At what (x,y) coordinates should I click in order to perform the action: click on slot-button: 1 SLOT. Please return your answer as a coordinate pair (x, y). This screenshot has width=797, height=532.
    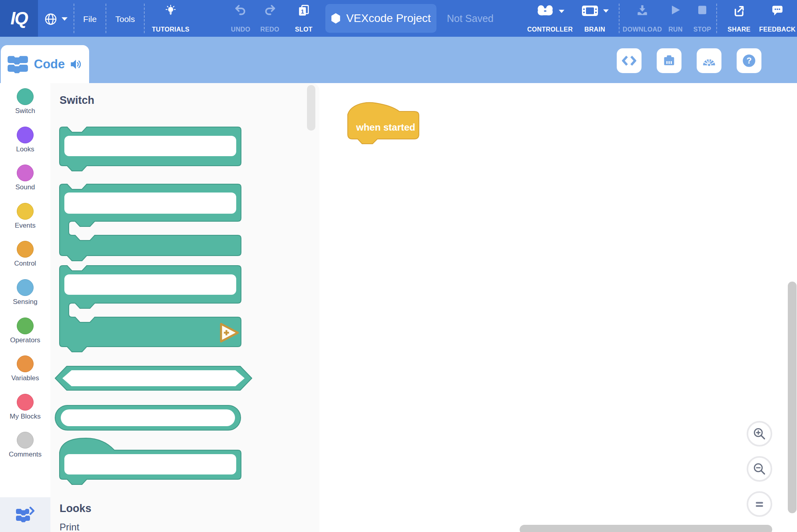
    Looking at the image, I should click on (304, 18).